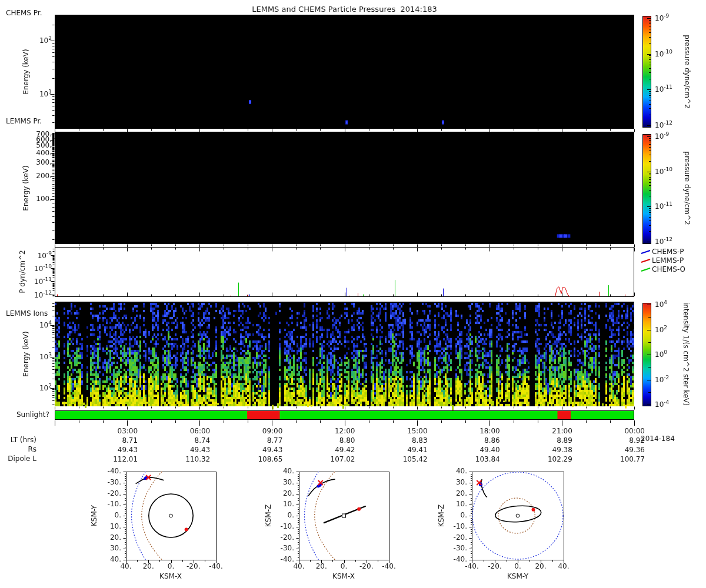  Describe the element at coordinates (26, 356) in the screenshot. I see `ions-ytick-label: 103` at that location.